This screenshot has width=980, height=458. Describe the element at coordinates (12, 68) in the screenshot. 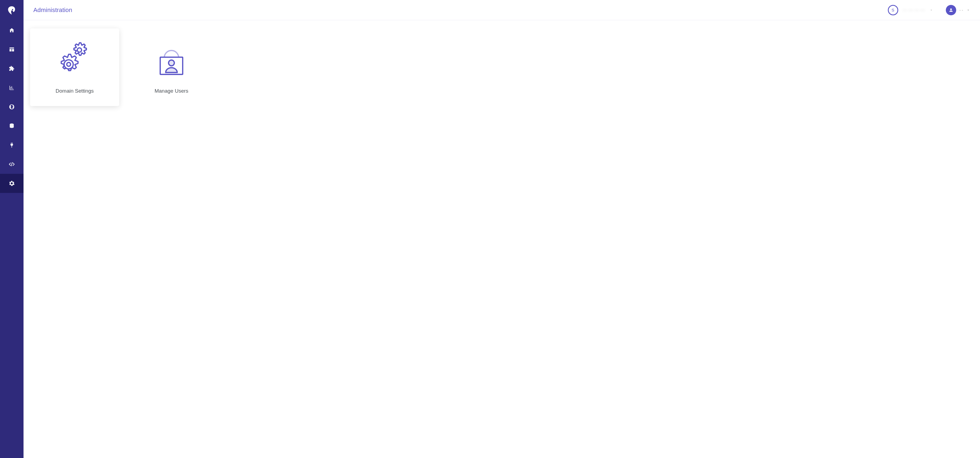

I see `sidebar-item-extensions` at that location.